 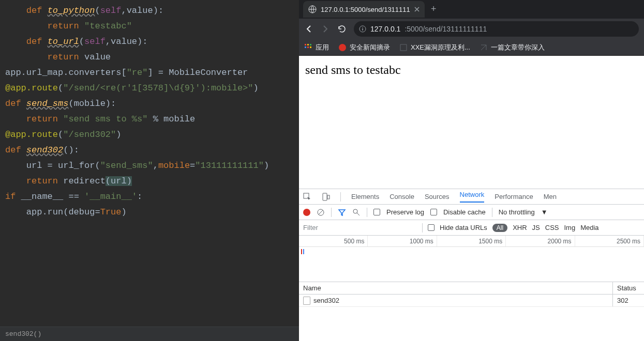 I want to click on col-name: Name, so click(x=456, y=288).